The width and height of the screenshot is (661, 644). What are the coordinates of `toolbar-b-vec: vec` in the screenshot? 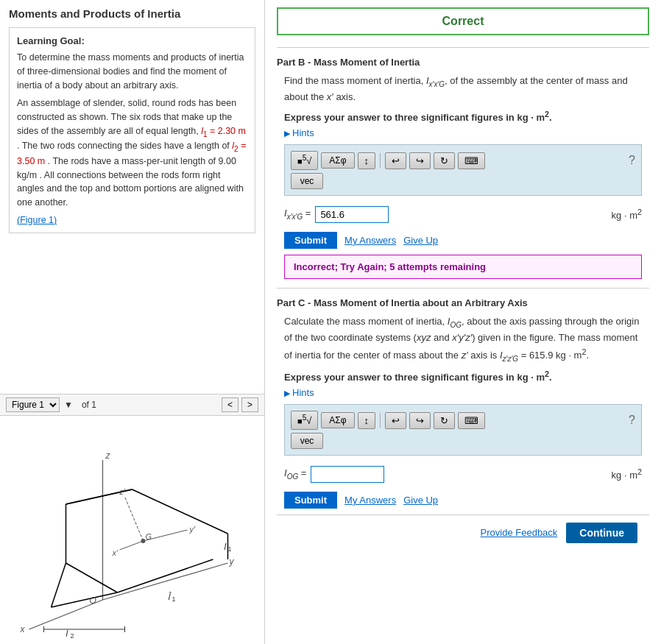 It's located at (307, 181).